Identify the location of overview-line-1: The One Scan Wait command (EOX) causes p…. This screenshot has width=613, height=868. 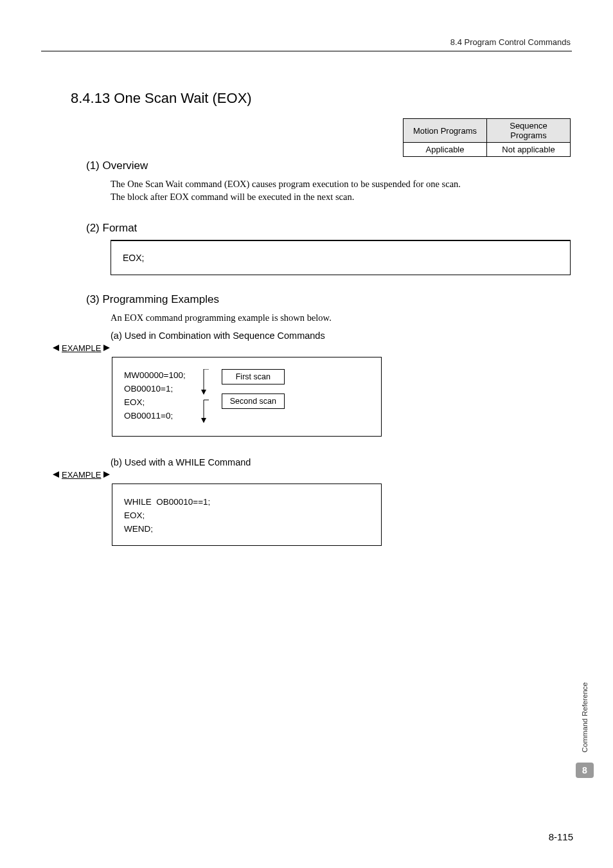
(285, 184).